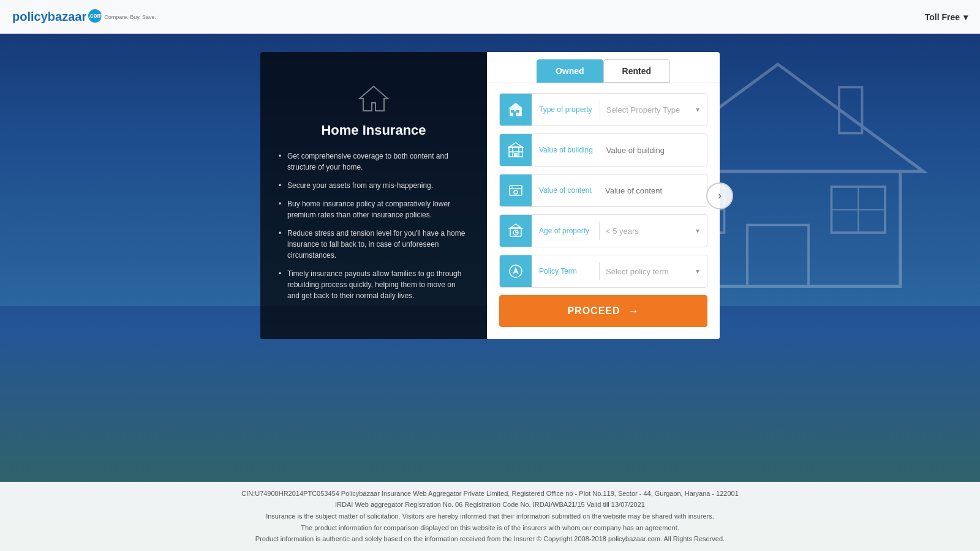  I want to click on info-point-5: Timely insurance payouts allow families …, so click(374, 285).